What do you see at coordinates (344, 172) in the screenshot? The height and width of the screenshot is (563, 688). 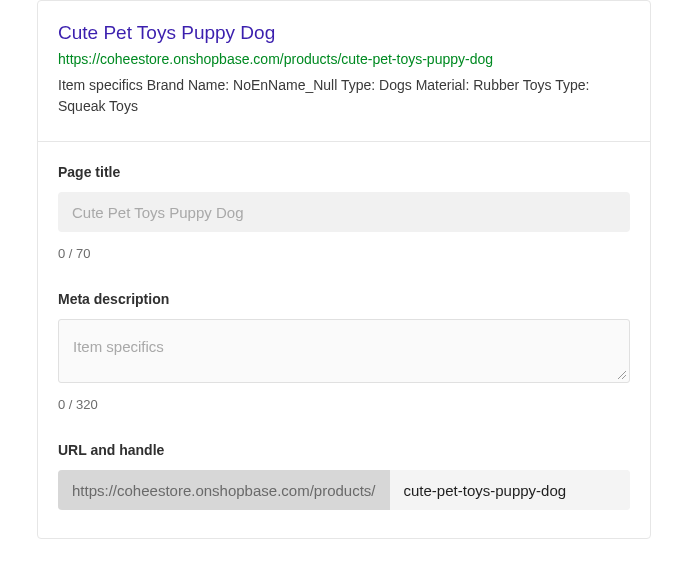 I see `page-title-label: Page title` at bounding box center [344, 172].